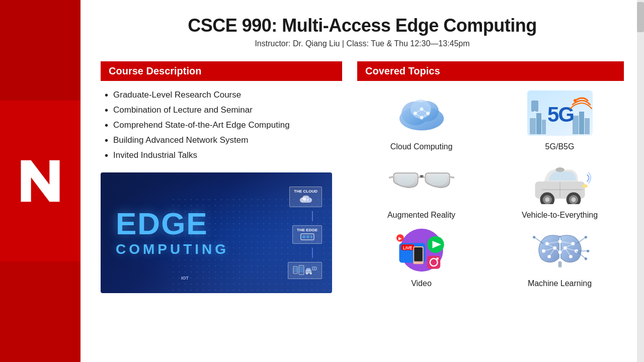  Describe the element at coordinates (422, 182) in the screenshot. I see `ar-icon` at that location.